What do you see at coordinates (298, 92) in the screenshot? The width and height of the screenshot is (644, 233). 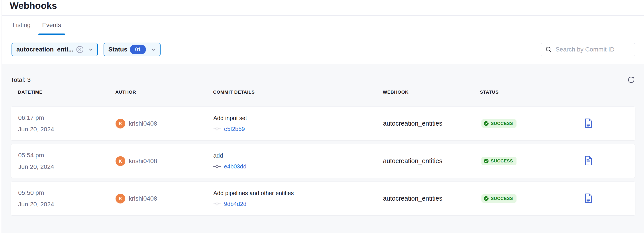 I see `col-commit-details: COMMIT DETAILS` at bounding box center [298, 92].